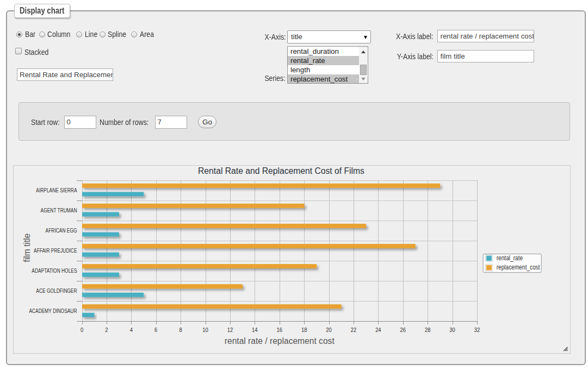  I want to click on svg-text: 24, so click(379, 330).